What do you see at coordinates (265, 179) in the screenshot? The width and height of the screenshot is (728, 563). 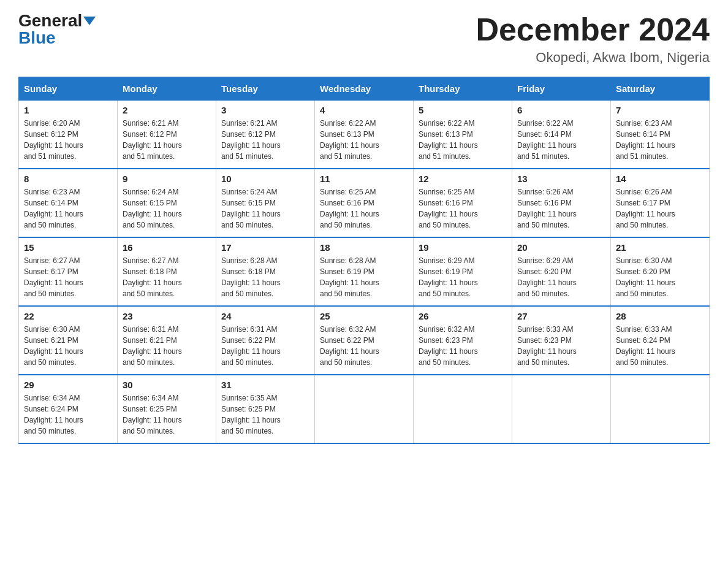 I see `day-number: 10` at bounding box center [265, 179].